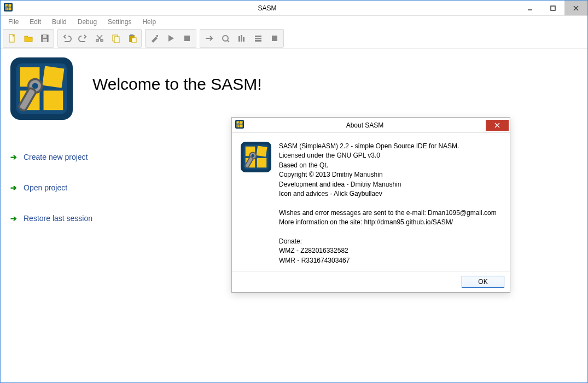 This screenshot has width=588, height=383. What do you see at coordinates (388, 185) in the screenshot?
I see `about-line: Development and idea - Dmitriy Manushin` at bounding box center [388, 185].